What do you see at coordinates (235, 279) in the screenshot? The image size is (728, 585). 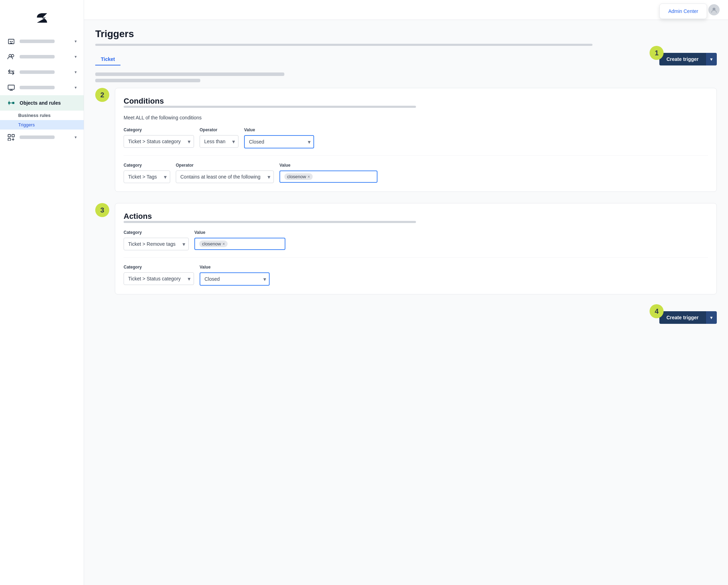 I see `action-2-value-select-wrap: Closed` at bounding box center [235, 279].